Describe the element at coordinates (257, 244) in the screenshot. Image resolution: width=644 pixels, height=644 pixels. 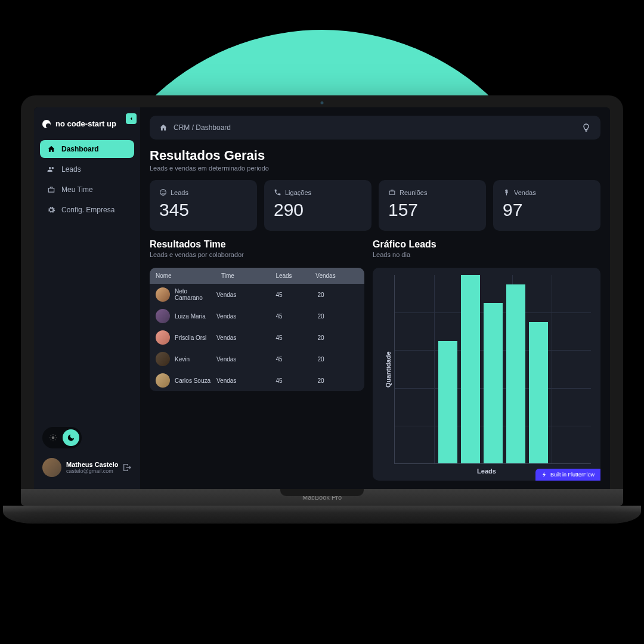
I see `team-title: Resultados Time` at that location.